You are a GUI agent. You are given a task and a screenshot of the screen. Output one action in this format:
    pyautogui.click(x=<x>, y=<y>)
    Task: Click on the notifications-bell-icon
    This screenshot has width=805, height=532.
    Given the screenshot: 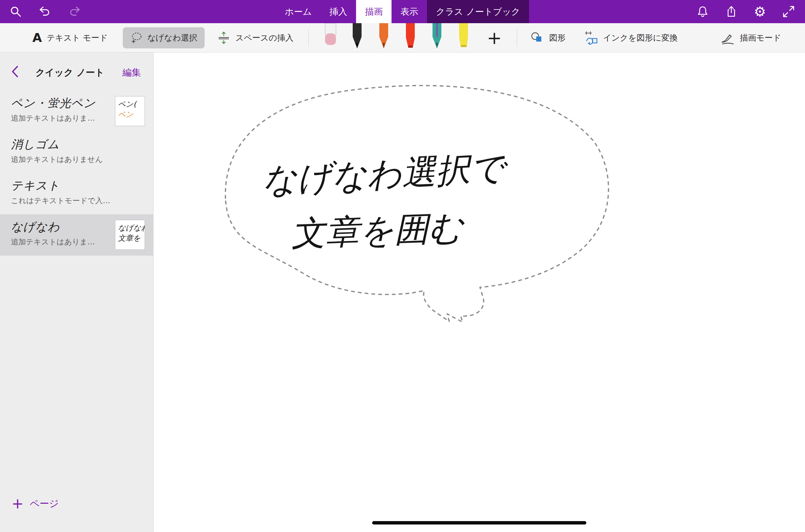 What is the action you would take?
    pyautogui.click(x=703, y=12)
    